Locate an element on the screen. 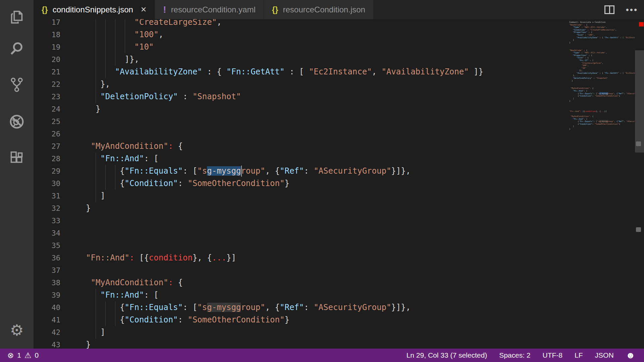 The height and width of the screenshot is (362, 644). code-token: , is located at coordinates (161, 35).